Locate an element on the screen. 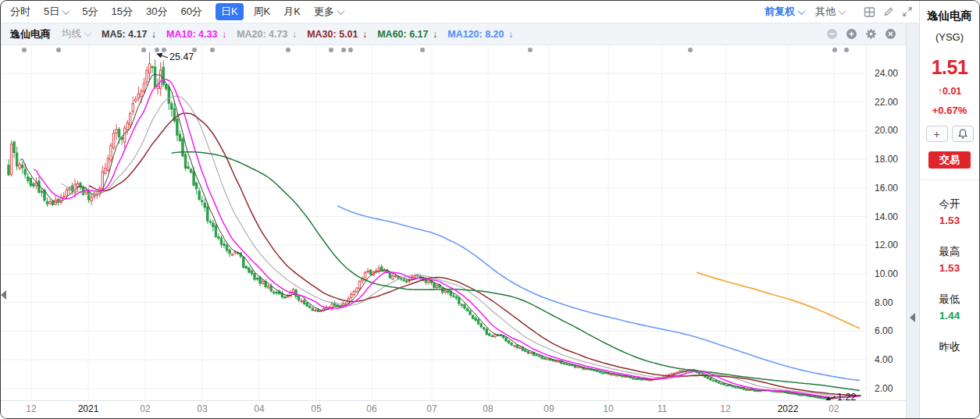 Image resolution: width=980 pixels, height=419 pixels. time-tick-label: 10 is located at coordinates (608, 409).